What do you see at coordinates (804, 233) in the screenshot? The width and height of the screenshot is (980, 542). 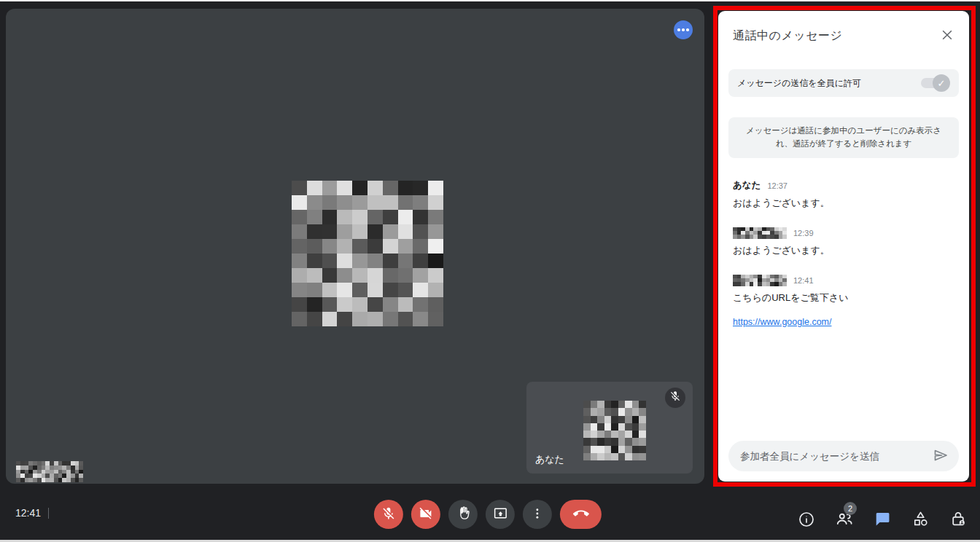 I see `message-time: 12:39` at bounding box center [804, 233].